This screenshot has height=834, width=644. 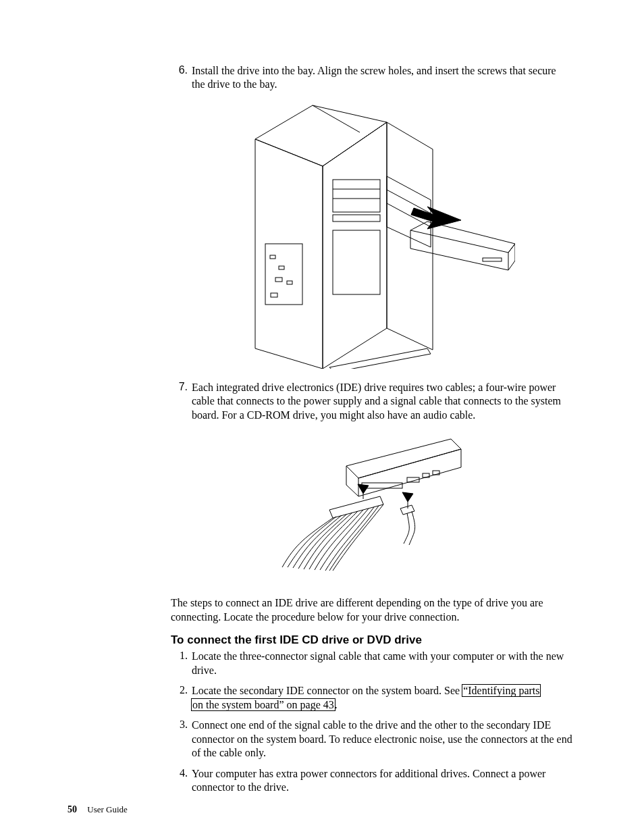 What do you see at coordinates (72, 809) in the screenshot?
I see `page-number: 50` at bounding box center [72, 809].